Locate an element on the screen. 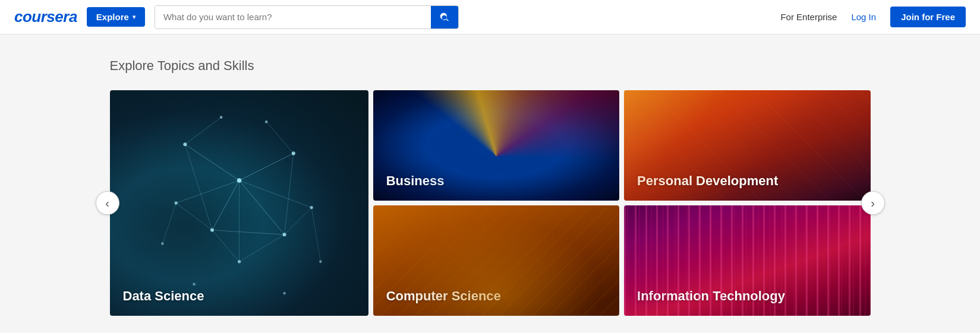 The width and height of the screenshot is (980, 333). card-personal-development: Personal Development is located at coordinates (747, 145).